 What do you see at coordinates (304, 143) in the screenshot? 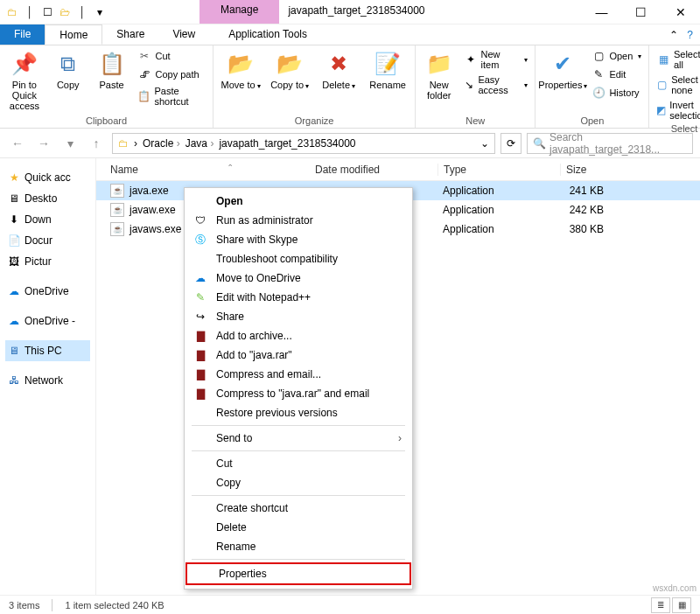
I see `address-bar: 🗀 › Oracle Java javapath_target_23185340…` at bounding box center [304, 143].